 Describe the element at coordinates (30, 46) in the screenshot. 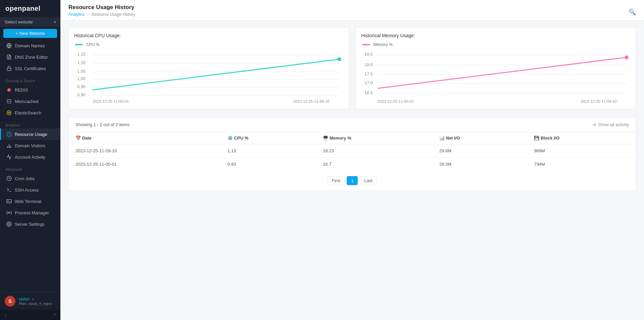

I see `sidebar-item-label: Domain Names` at that location.